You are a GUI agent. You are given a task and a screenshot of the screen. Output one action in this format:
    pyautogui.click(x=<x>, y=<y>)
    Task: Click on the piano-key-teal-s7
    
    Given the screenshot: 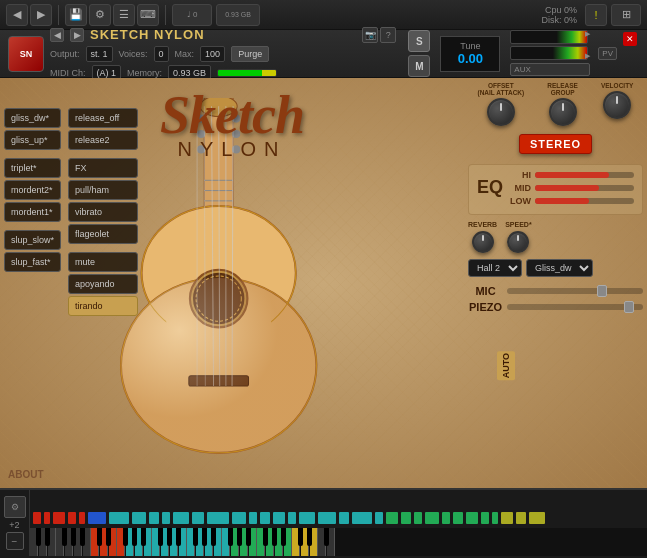 What is the action you would take?
    pyautogui.click(x=204, y=537)
    